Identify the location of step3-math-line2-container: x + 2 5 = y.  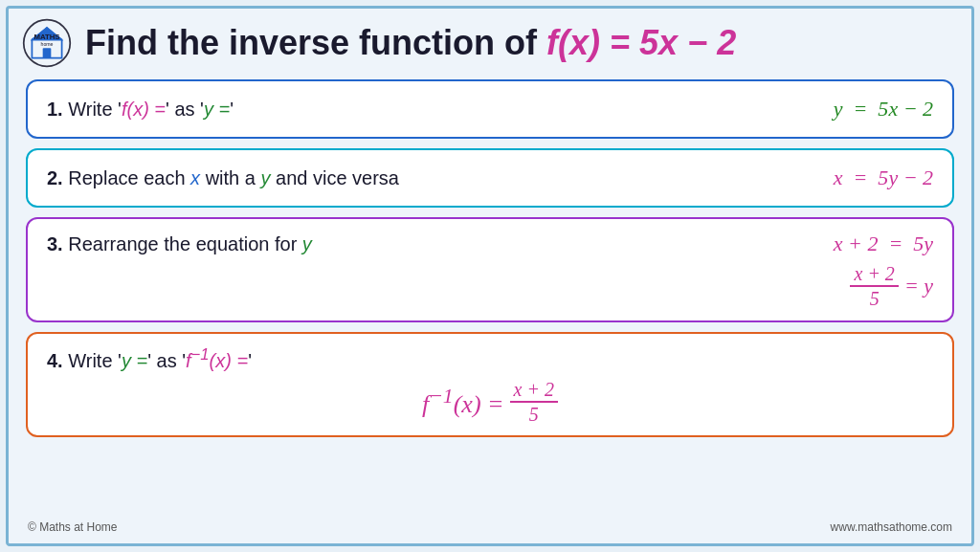
(490, 286).